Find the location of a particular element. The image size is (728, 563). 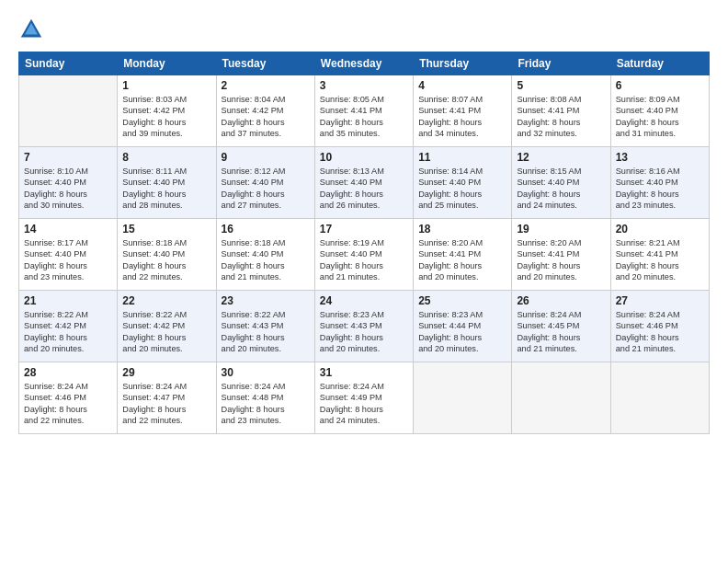

day-info: Sunrise: 8:24 AM Sunset: 4:47 PM Dayligh… is located at coordinates (166, 404).